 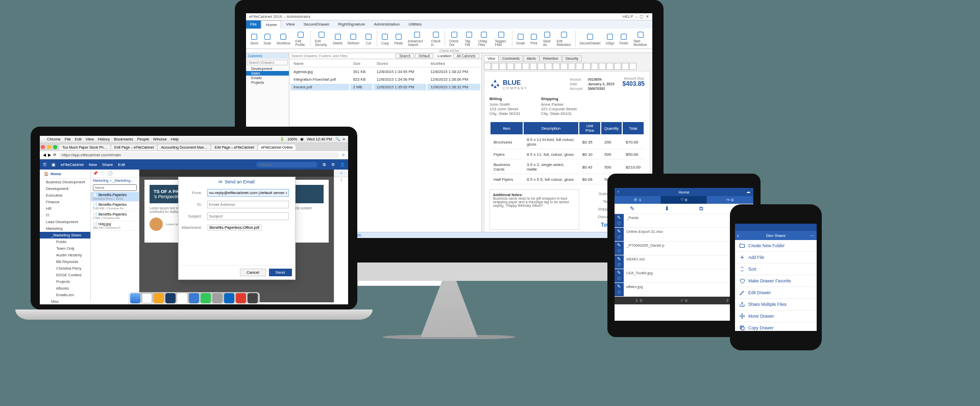 What do you see at coordinates (647, 16) in the screenshot?
I see `close-icon: ✕` at bounding box center [647, 16].